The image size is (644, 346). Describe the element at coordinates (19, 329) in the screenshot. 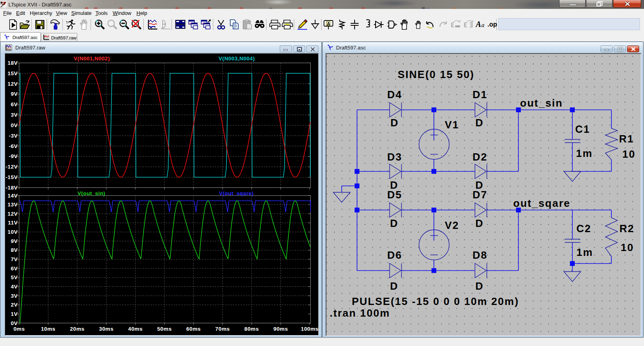

I see `svg-text: 0ms` at that location.